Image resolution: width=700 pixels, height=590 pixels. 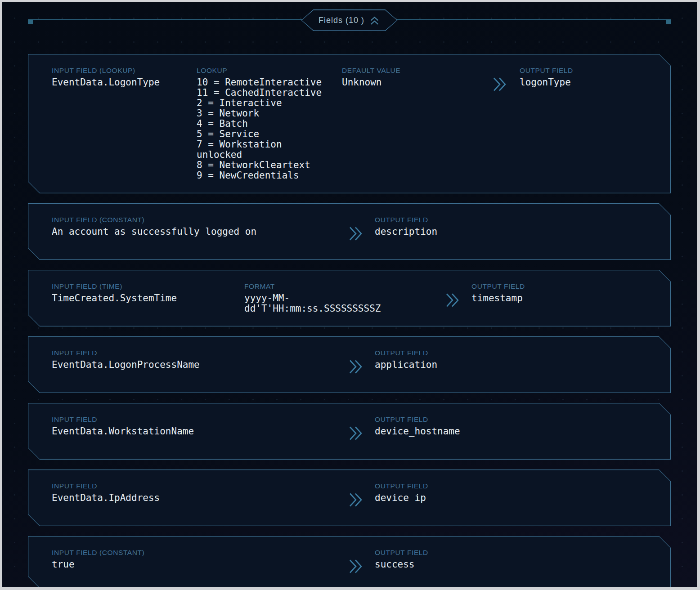 What do you see at coordinates (262, 175) in the screenshot?
I see `lookup-entry: 9 = NewCredentials` at bounding box center [262, 175].